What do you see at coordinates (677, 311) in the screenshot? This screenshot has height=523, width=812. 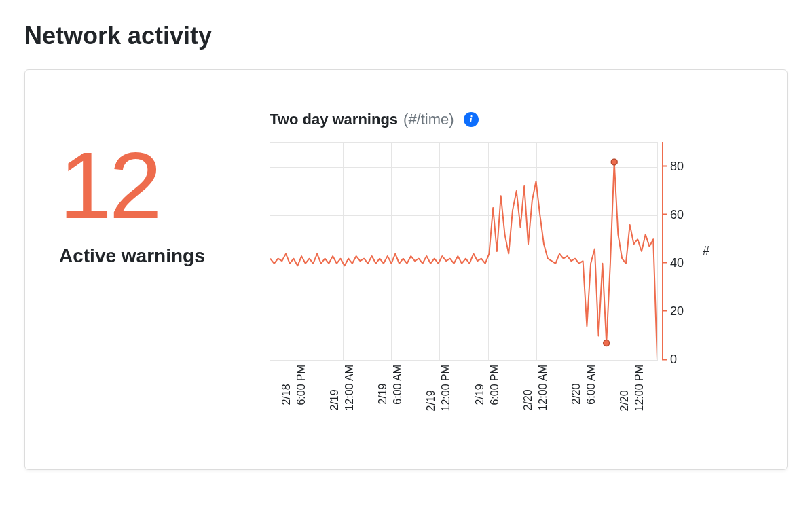 I see `chart-y-tick-label: 20` at bounding box center [677, 311].